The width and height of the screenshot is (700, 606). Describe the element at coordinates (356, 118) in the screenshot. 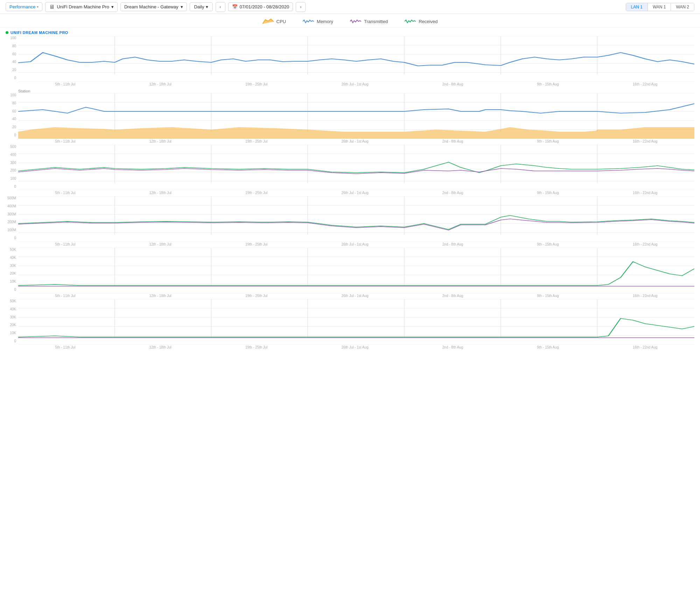

I see `station-chart-area: 5th - 11th Jul 12th - 18th Jul 19th - 25…` at that location.